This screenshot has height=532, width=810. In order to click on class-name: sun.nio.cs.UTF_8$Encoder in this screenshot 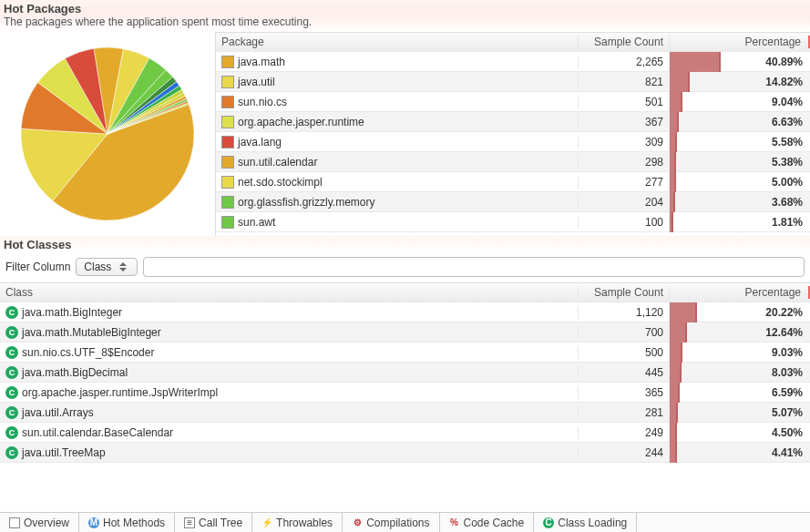, I will do `click(87, 353)`.